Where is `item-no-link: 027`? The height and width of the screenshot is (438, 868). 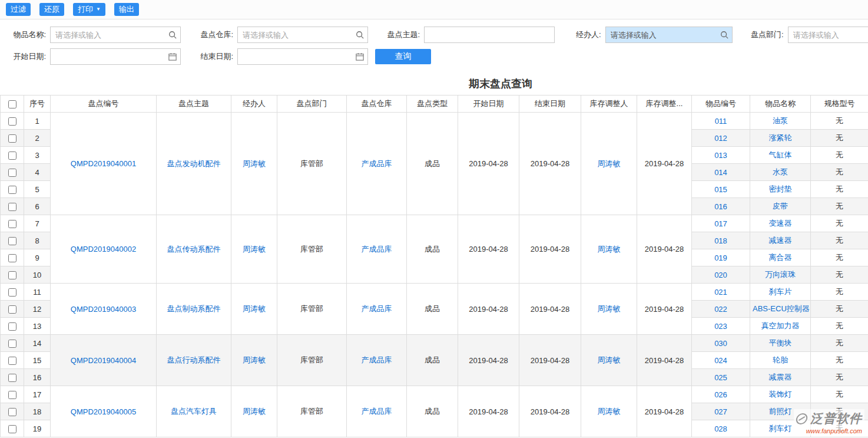 item-no-link: 027 is located at coordinates (721, 411).